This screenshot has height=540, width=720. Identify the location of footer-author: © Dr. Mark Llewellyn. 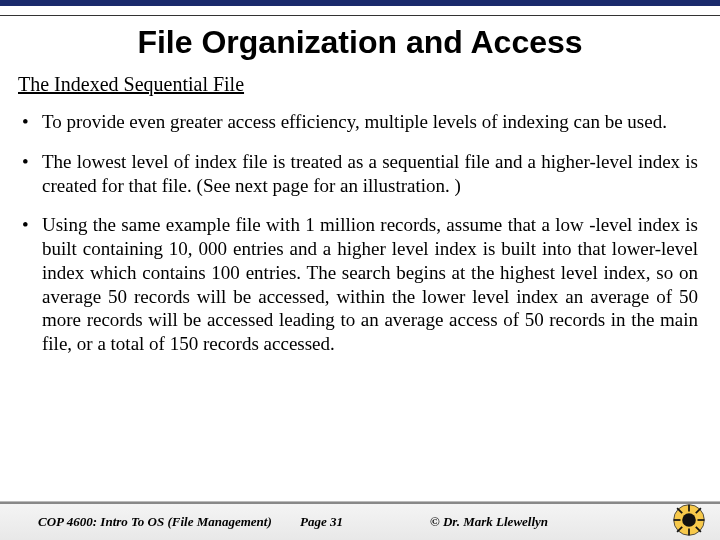
(520, 522).